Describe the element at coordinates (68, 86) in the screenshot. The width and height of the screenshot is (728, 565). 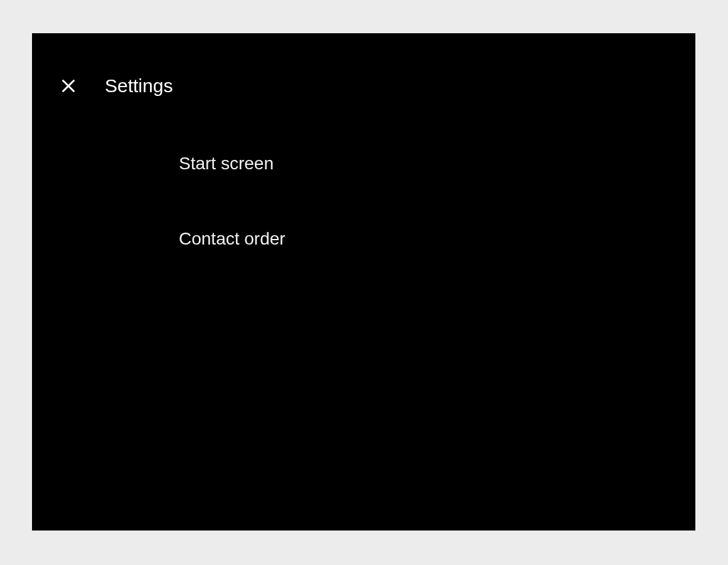
I see `close-button` at that location.